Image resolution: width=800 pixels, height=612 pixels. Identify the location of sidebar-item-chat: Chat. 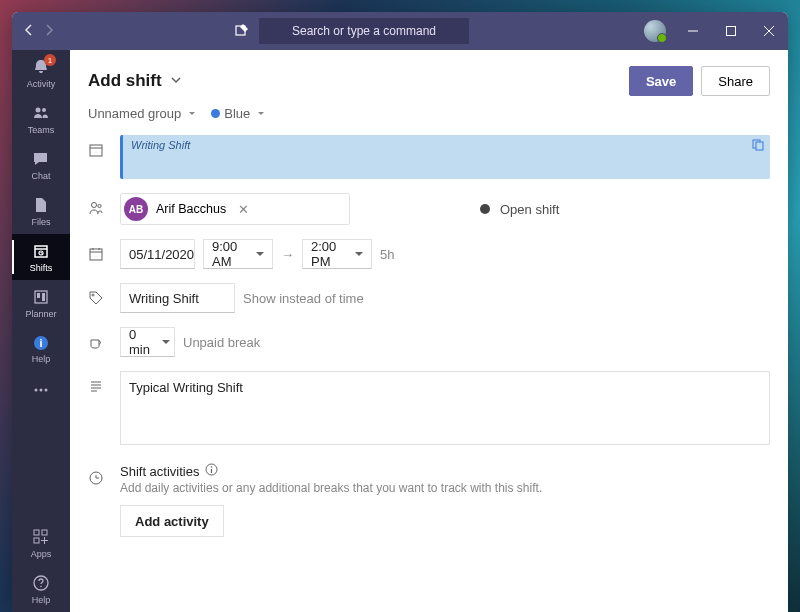
(41, 165).